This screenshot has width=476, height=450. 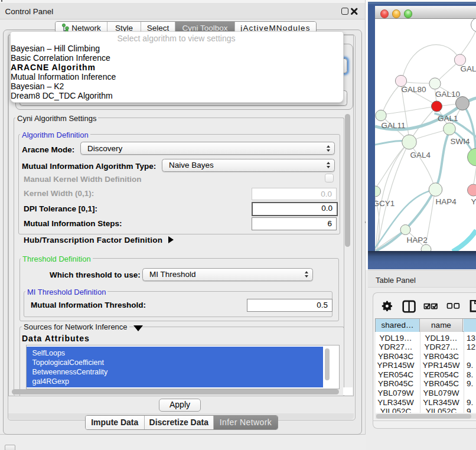 I want to click on svg-text: HAP4, so click(x=446, y=202).